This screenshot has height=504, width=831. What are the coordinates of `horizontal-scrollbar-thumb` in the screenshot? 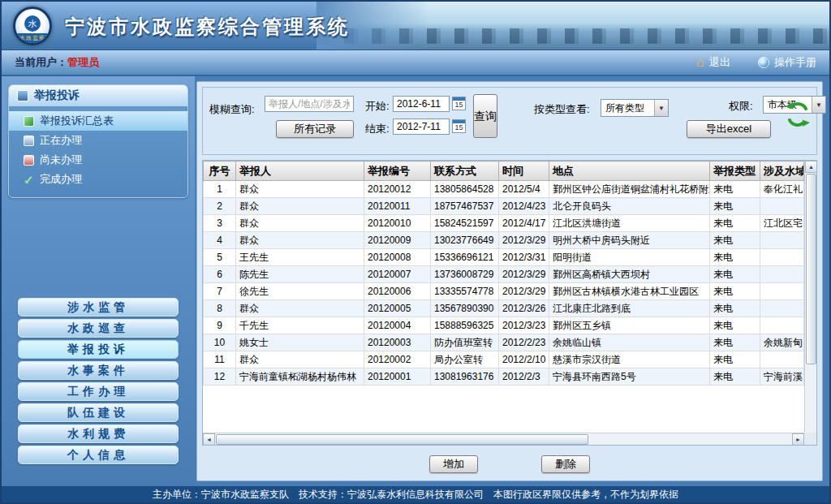 It's located at (403, 440).